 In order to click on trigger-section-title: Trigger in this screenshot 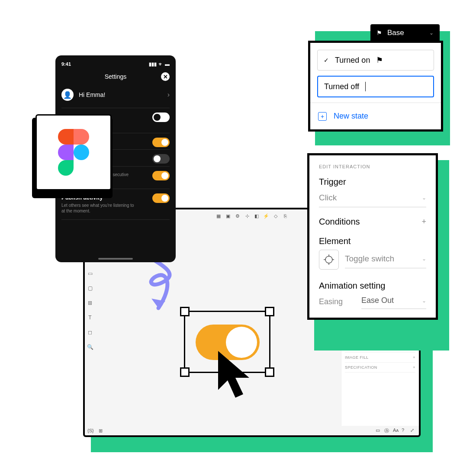, I will do `click(373, 182)`.